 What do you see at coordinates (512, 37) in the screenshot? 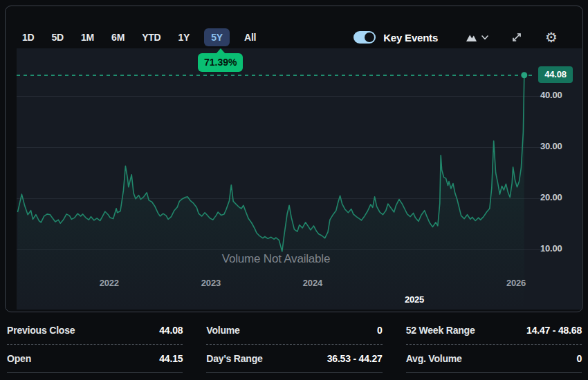
I see `toolbar-icons: ⚙` at bounding box center [512, 37].